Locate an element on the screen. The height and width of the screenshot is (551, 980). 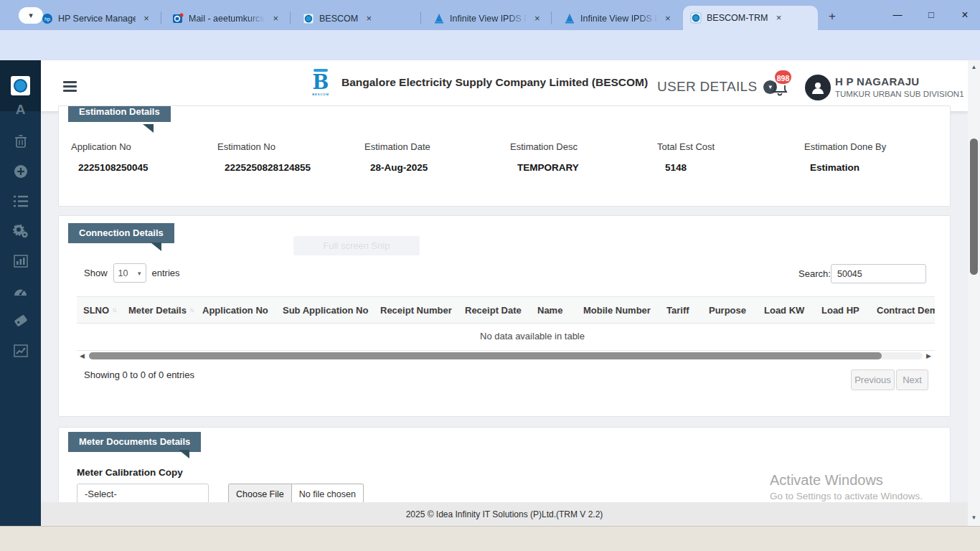
column-header-receipt-date: Receipt Date is located at coordinates (495, 310).